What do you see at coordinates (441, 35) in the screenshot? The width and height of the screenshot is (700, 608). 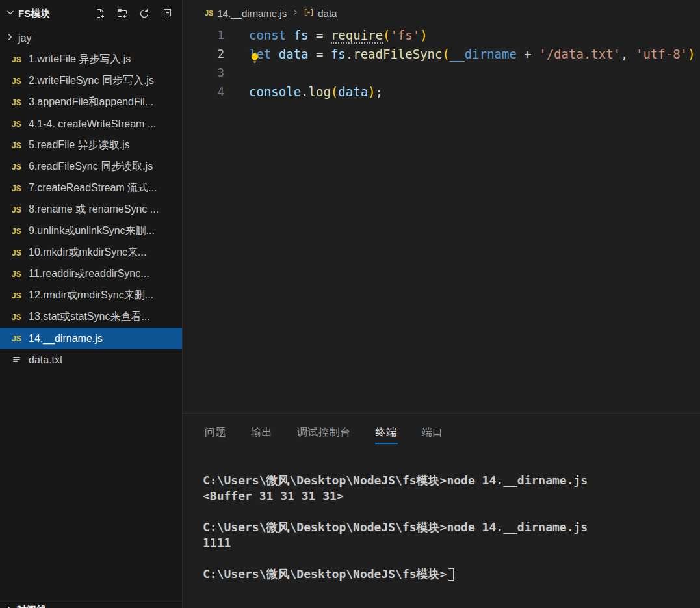 I see `code-line: 1 const fs = require('fs')` at bounding box center [441, 35].